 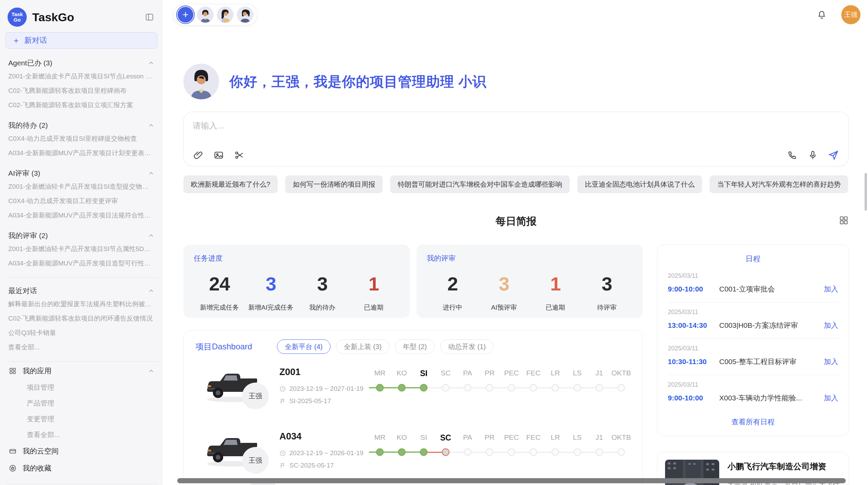 I want to click on new-chat-button: ＋ 新对话, so click(x=82, y=40).